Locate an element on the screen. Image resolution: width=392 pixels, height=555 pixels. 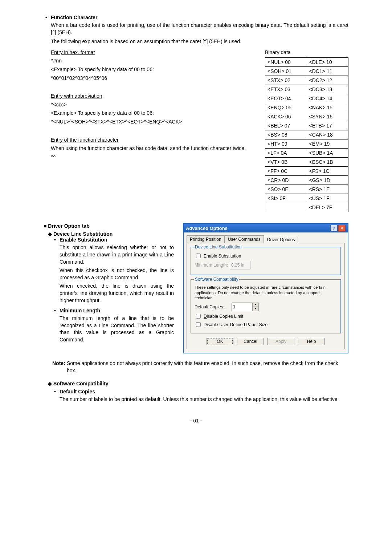
function-character-title: Function Character is located at coordinates (200, 17).